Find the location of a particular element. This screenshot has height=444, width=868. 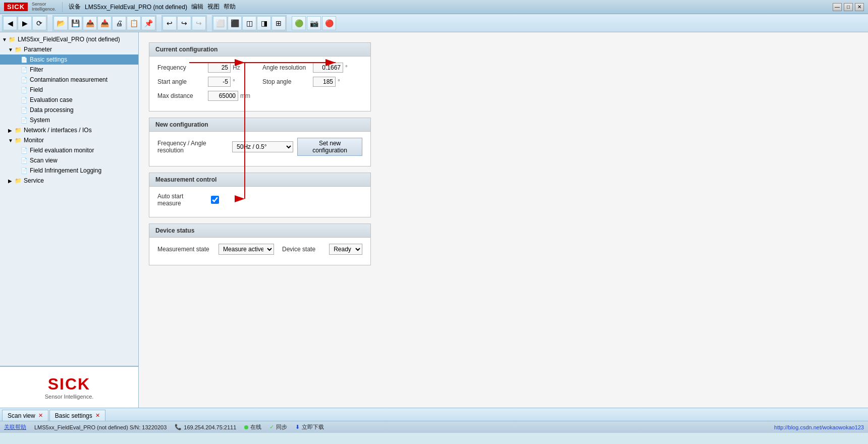

minimize-button: — is located at coordinates (837, 7).